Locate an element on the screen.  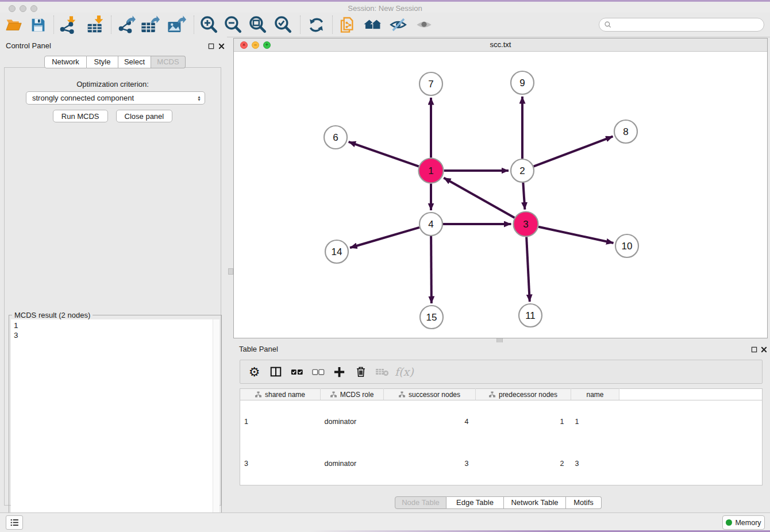
svg-text: 15 is located at coordinates (432, 317).